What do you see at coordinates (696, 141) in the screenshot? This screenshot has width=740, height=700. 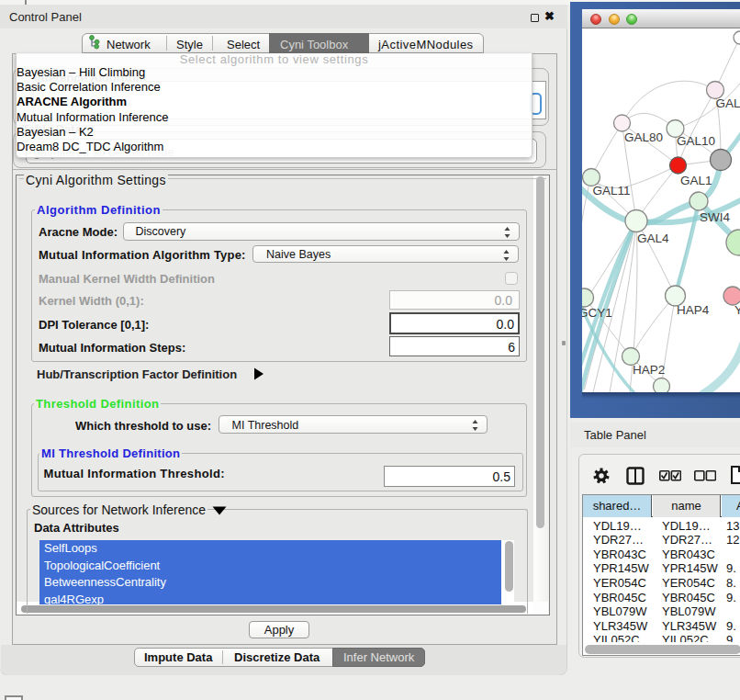 I see `svg-text: GAL10` at bounding box center [696, 141].